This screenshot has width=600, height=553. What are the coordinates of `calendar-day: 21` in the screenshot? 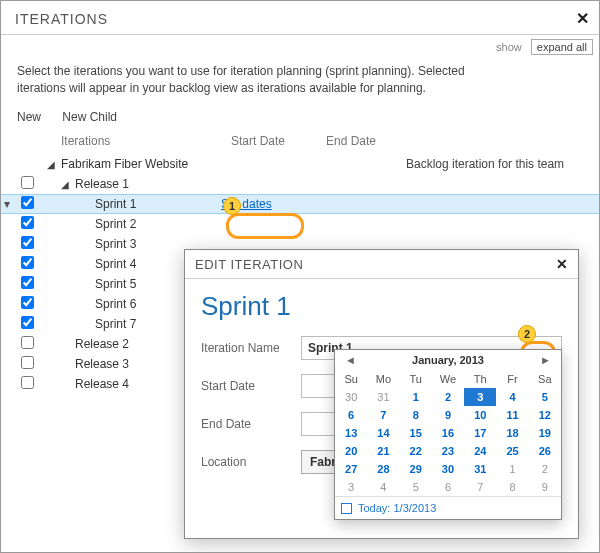 It's located at (383, 451).